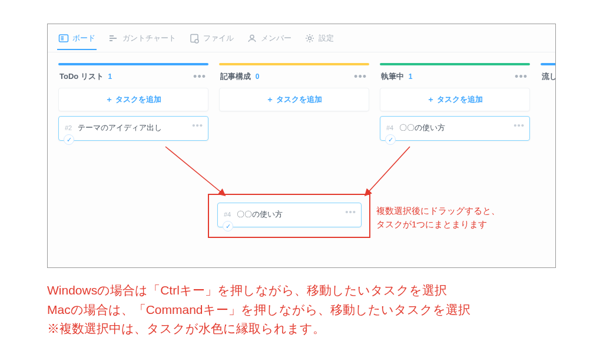  What do you see at coordinates (150, 38) in the screenshot?
I see `tab-gantt-label: ガントチャート` at bounding box center [150, 38].